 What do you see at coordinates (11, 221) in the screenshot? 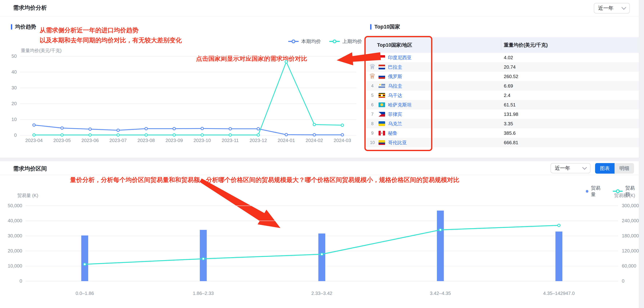
I see `left-y-tick-label: 40,000` at bounding box center [11, 221].